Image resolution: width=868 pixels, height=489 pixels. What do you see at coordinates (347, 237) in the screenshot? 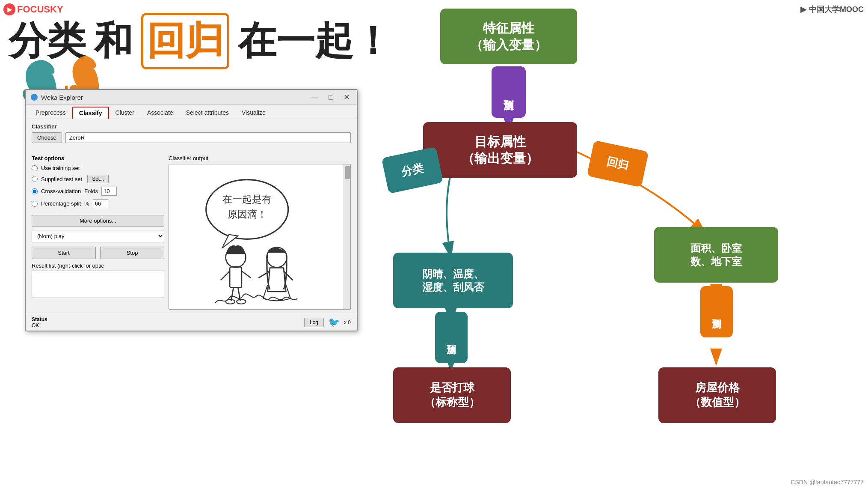
I see `output-scrollbar` at bounding box center [347, 237].